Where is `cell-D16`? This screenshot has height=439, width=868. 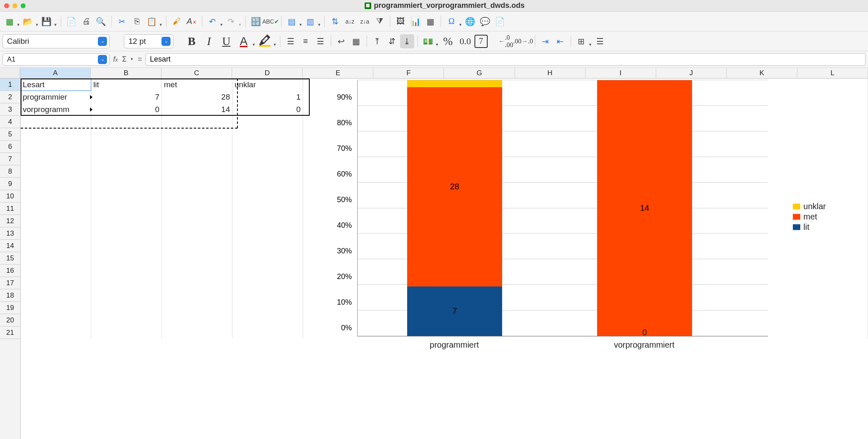 cell-D16 is located at coordinates (268, 271).